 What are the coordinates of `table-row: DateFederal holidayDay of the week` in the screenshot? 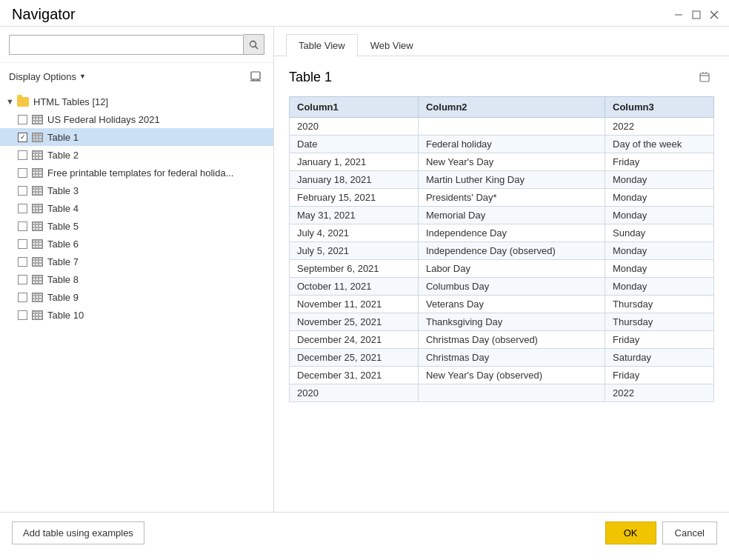 It's located at (502, 144).